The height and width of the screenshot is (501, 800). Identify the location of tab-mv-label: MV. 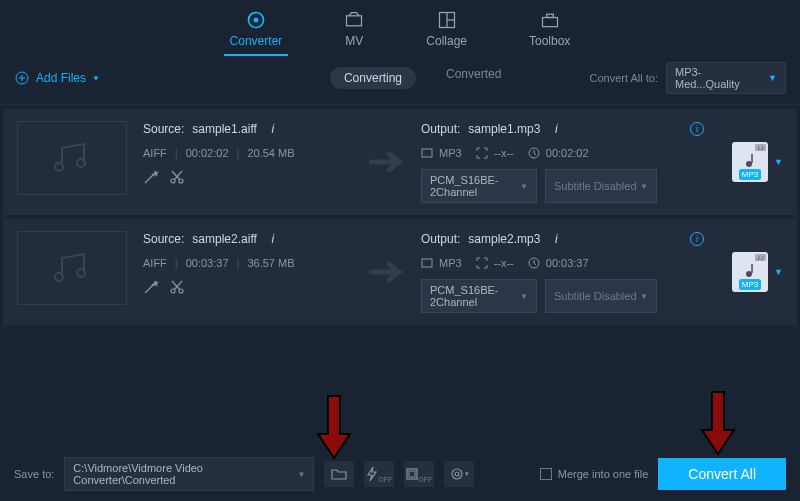
(354, 41).